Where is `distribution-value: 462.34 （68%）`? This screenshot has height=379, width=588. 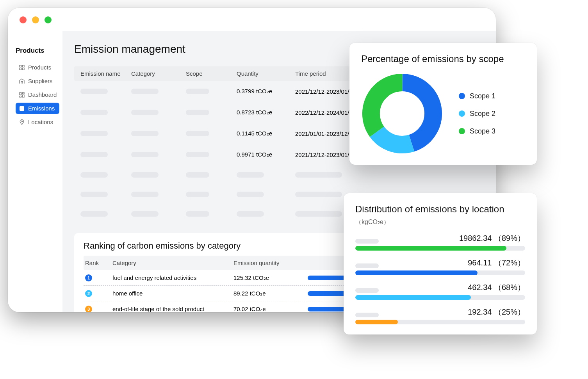
distribution-value: 462.34 （68%） is located at coordinates (497, 287).